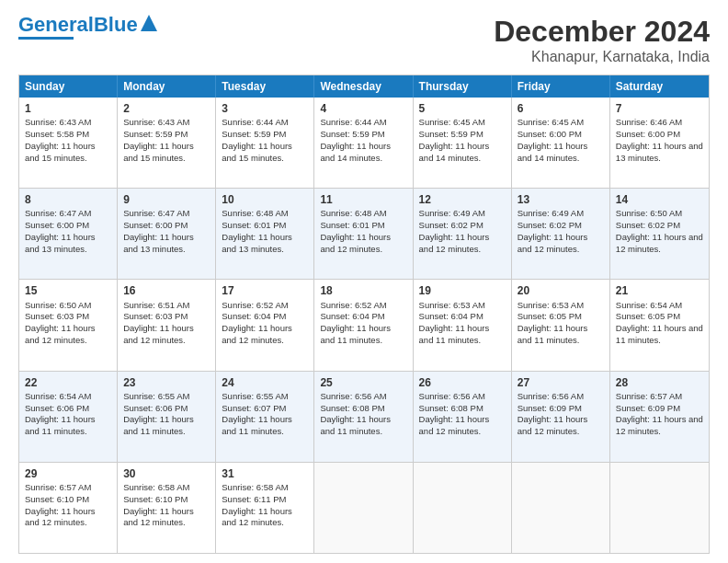  What do you see at coordinates (660, 109) in the screenshot?
I see `day-number: 7` at bounding box center [660, 109].